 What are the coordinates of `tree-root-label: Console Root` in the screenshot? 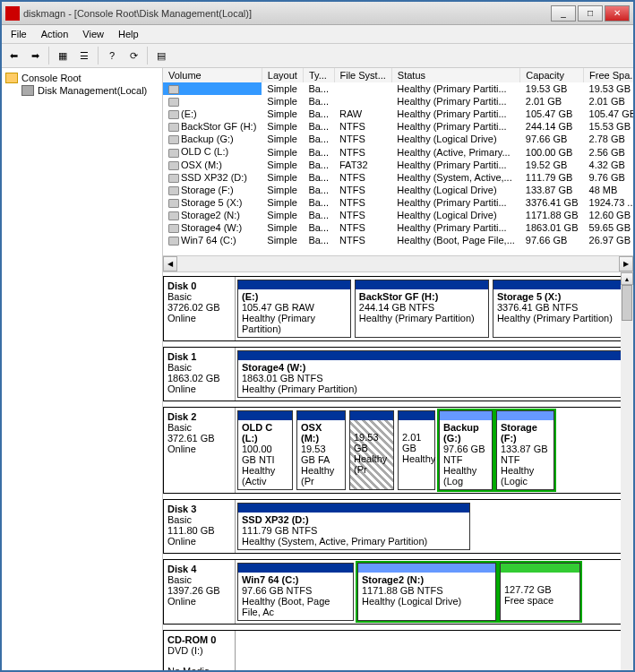 It's located at (52, 78).